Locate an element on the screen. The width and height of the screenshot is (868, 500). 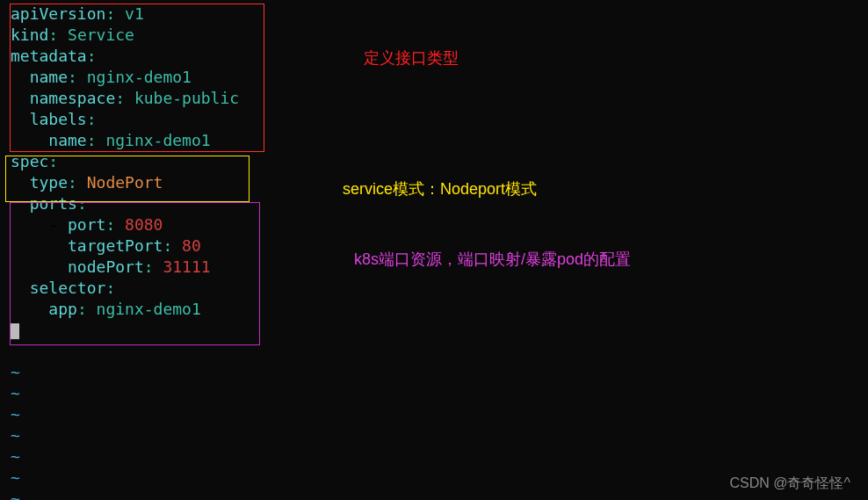
key-spec: spec is located at coordinates (30, 162).